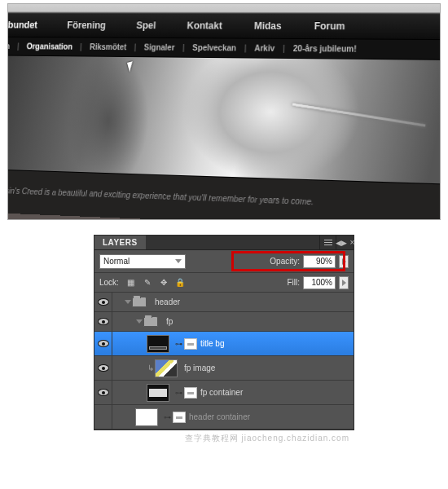 The height and width of the screenshot is (489, 448). What do you see at coordinates (268, 26) in the screenshot?
I see `nav-item: Midas` at bounding box center [268, 26].